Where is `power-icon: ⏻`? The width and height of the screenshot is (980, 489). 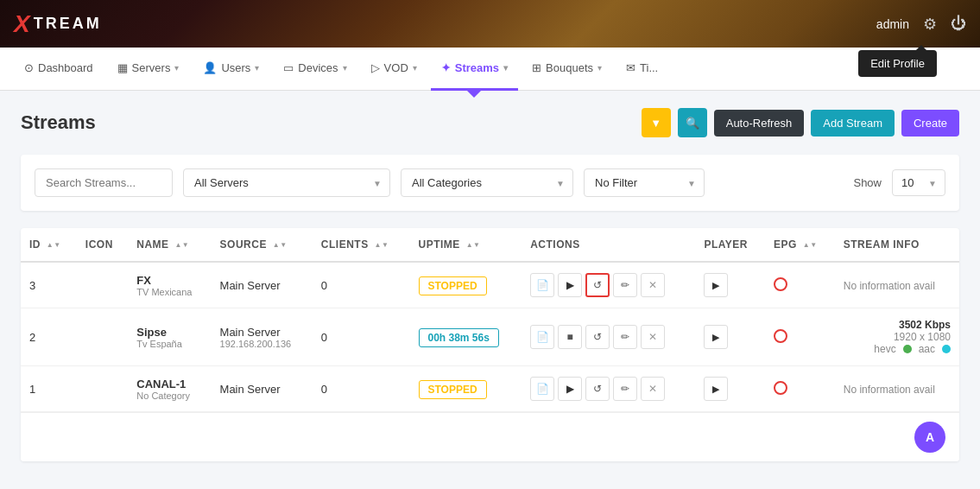
power-icon: ⏻ is located at coordinates (958, 24).